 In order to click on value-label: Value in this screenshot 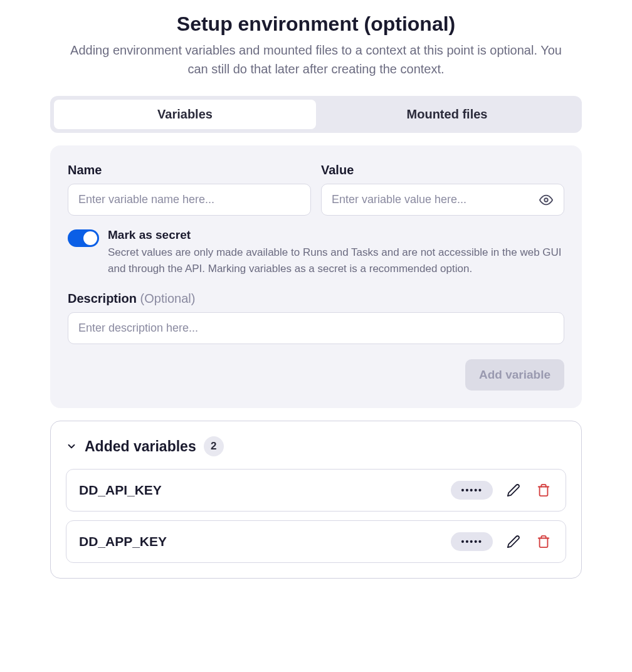, I will do `click(443, 171)`.